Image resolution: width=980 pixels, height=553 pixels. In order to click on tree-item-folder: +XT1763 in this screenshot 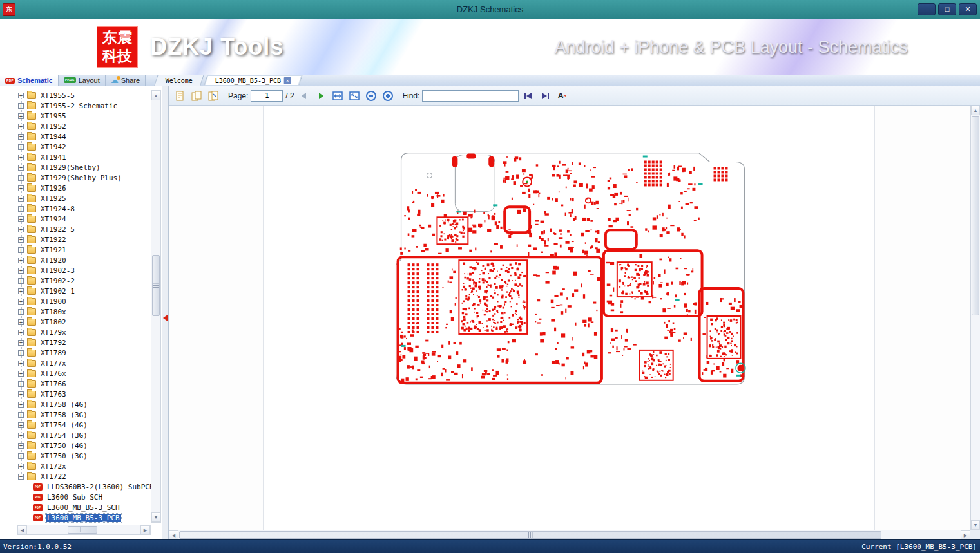, I will do `click(75, 394)`.